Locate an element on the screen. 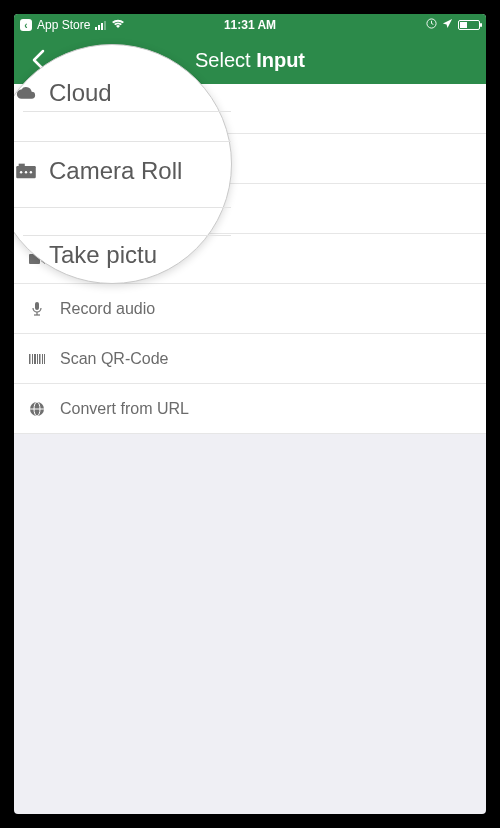 The width and height of the screenshot is (500, 828). row-label: Scan QR-Code is located at coordinates (266, 359).